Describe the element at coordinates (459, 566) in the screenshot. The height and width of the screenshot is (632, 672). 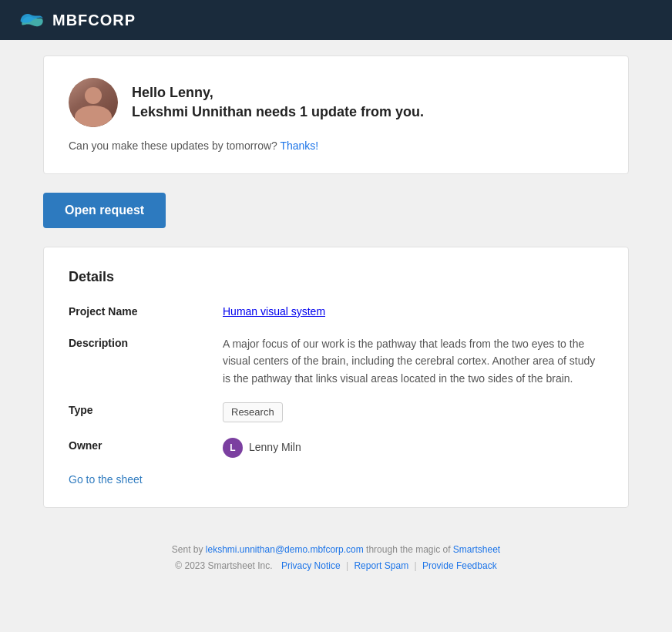
I see `footer-provide-feedback-link: Provide Feedback` at that location.